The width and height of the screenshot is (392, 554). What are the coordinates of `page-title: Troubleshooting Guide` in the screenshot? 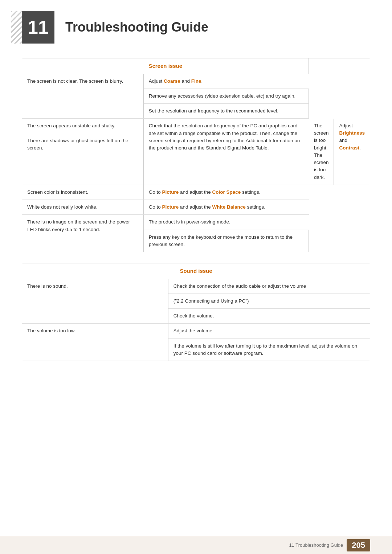 It's located at (137, 27).